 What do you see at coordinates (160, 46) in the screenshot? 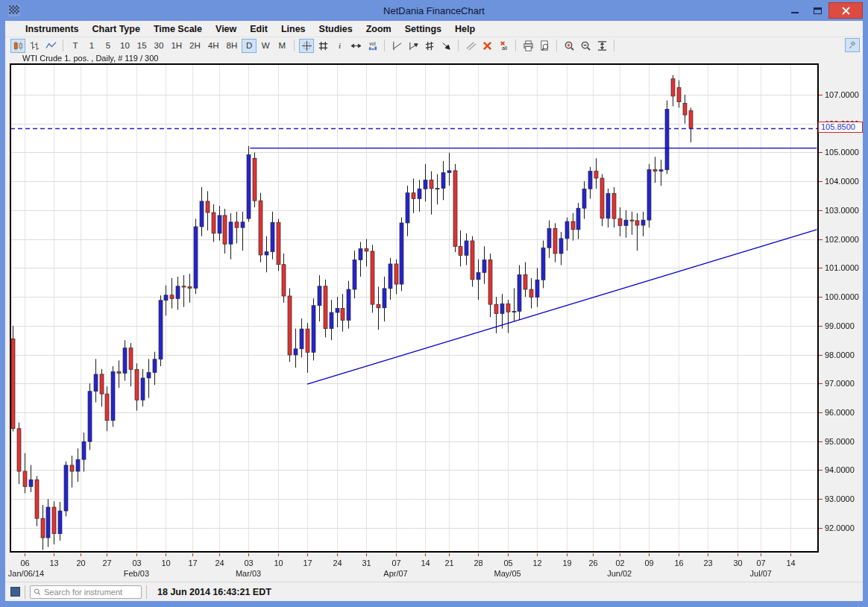
I see `timeframe-30-button: 30` at bounding box center [160, 46].